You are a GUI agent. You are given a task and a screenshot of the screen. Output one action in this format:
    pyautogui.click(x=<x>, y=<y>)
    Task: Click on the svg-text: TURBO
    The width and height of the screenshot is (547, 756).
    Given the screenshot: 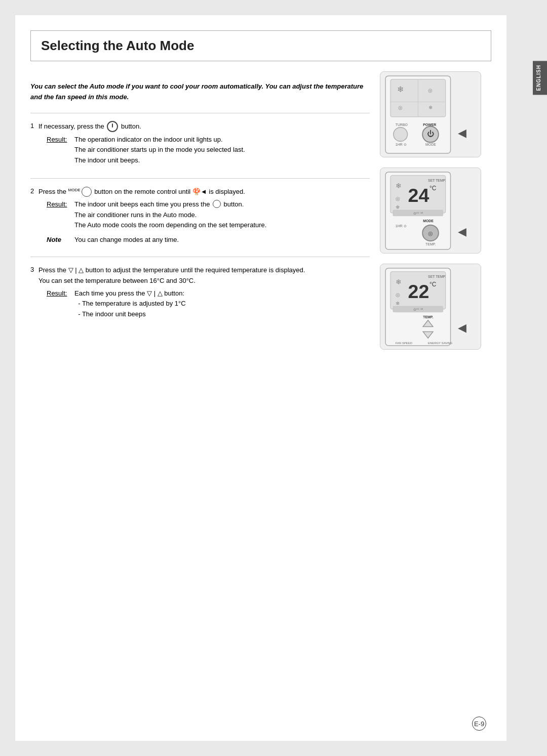 What is the action you would take?
    pyautogui.click(x=402, y=124)
    